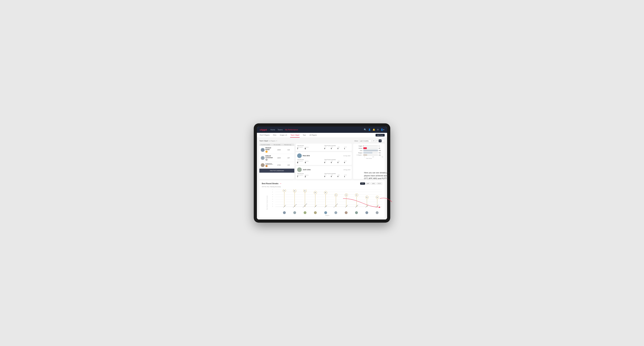 Image resolution: width=644 pixels, height=346 pixels. What do you see at coordinates (380, 146) in the screenshot?
I see `bar-value-eagles: 3` at bounding box center [380, 146].